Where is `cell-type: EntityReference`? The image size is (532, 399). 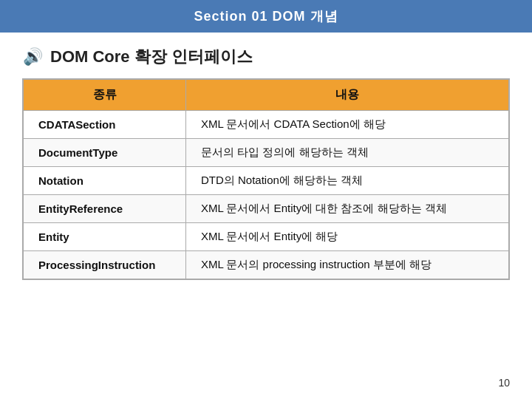
cell-type: EntityReference is located at coordinates (105, 209).